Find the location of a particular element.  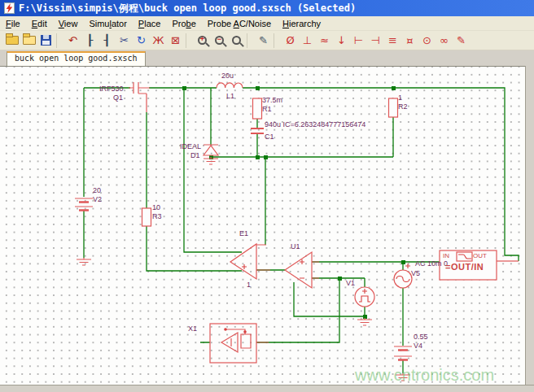

component-l1-inductor is located at coordinates (230, 85).